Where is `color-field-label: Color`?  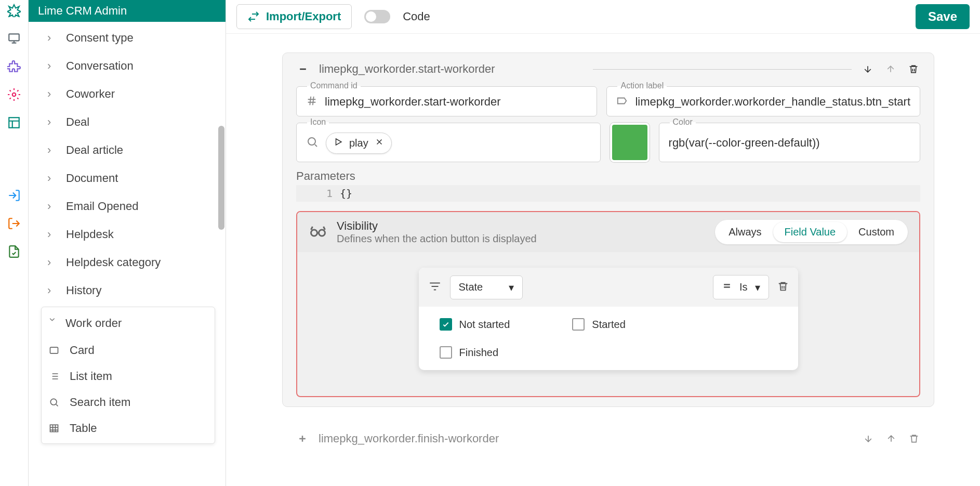 color-field-label: Color is located at coordinates (683, 122).